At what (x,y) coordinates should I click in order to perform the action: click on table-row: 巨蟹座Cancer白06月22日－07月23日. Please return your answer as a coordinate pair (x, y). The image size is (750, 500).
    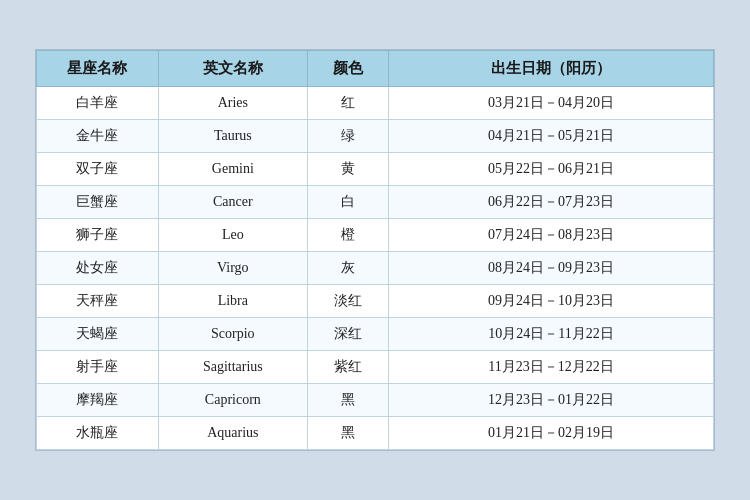
    Looking at the image, I should click on (376, 202).